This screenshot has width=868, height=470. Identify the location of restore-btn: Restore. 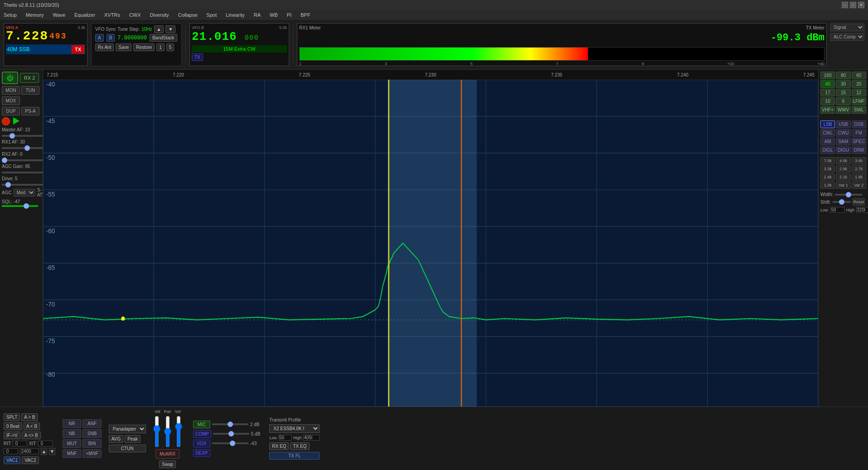
(144, 47).